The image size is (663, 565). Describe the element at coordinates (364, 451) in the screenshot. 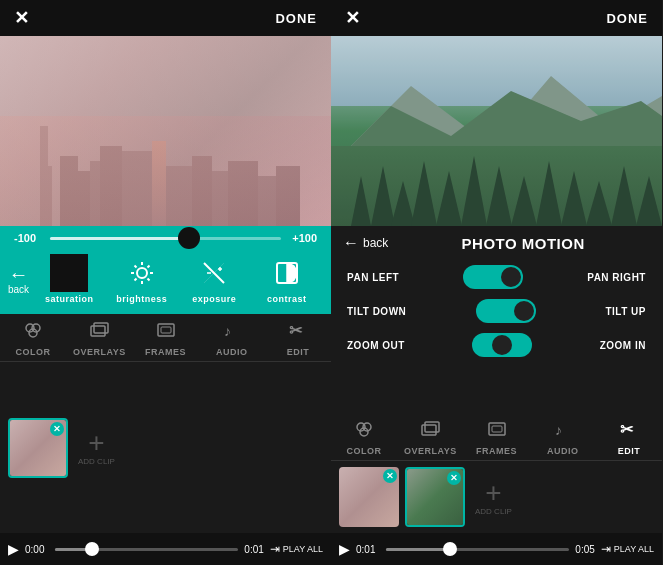

I see `color-label-right: COLOR` at that location.